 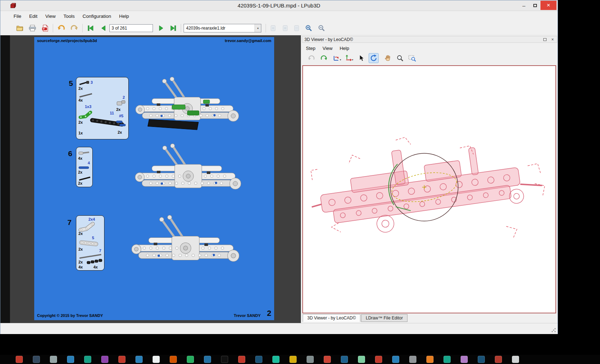 I want to click on undo-button, so click(x=61, y=28).